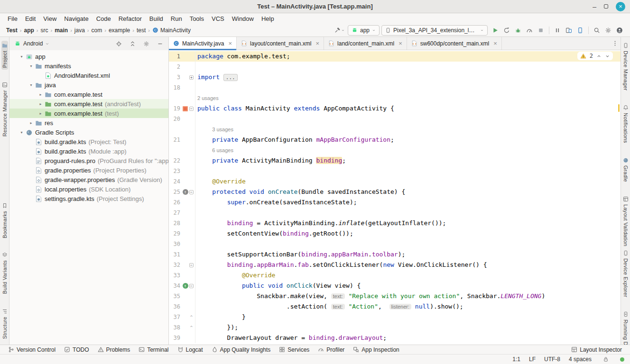 The image size is (630, 364). What do you see at coordinates (50, 19) in the screenshot?
I see `menu-view: View` at bounding box center [50, 19].